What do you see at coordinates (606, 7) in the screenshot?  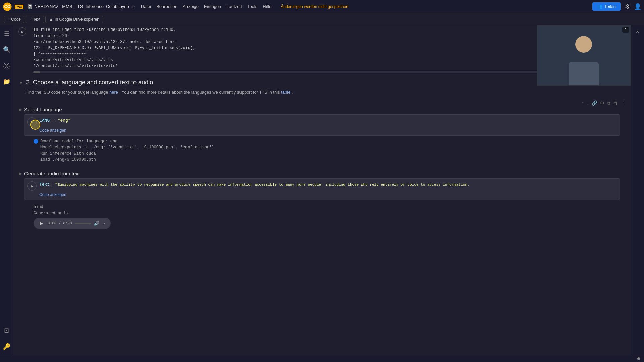 I see `share-button: 👥 Teilen` at bounding box center [606, 7].